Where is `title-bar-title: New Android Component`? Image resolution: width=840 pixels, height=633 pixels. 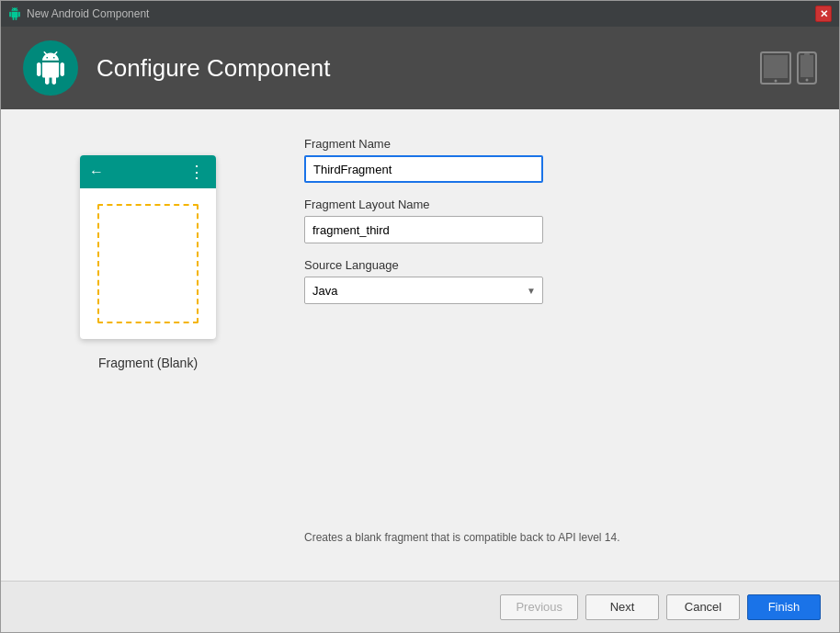
title-bar-title: New Android Component is located at coordinates (88, 14).